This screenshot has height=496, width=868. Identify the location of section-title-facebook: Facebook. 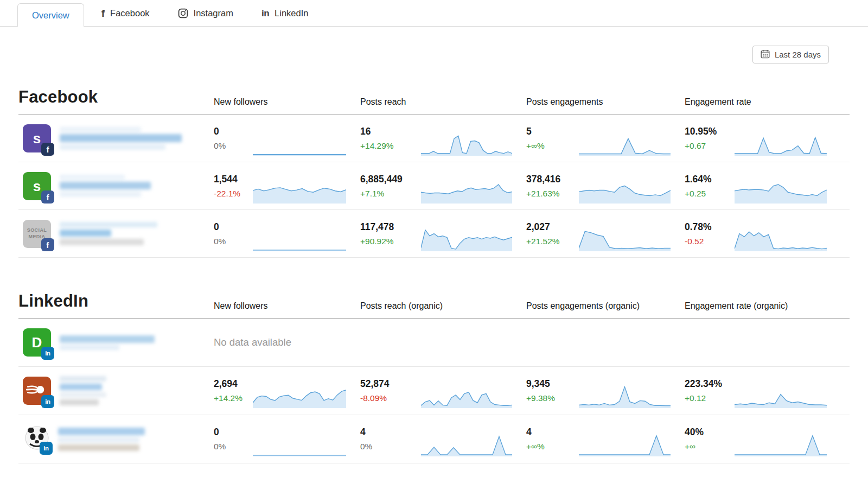
(116, 97).